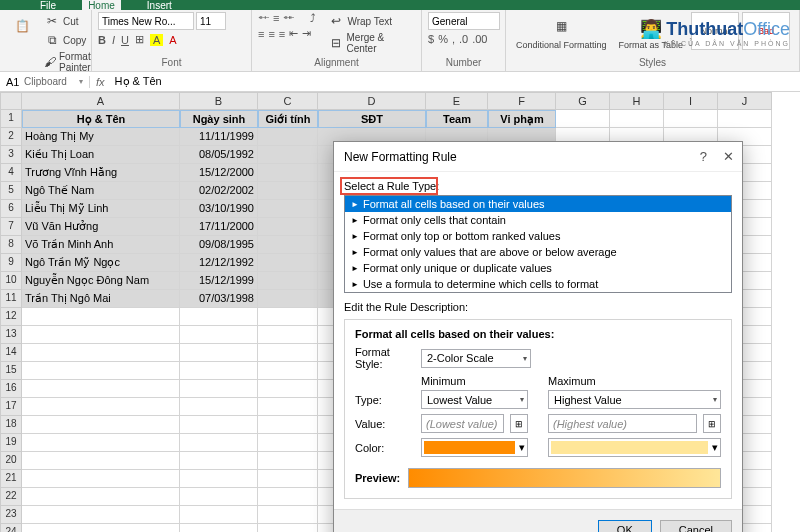 This screenshot has height=532, width=800. What do you see at coordinates (704, 156) in the screenshot?
I see `help-button: ?` at bounding box center [704, 156].